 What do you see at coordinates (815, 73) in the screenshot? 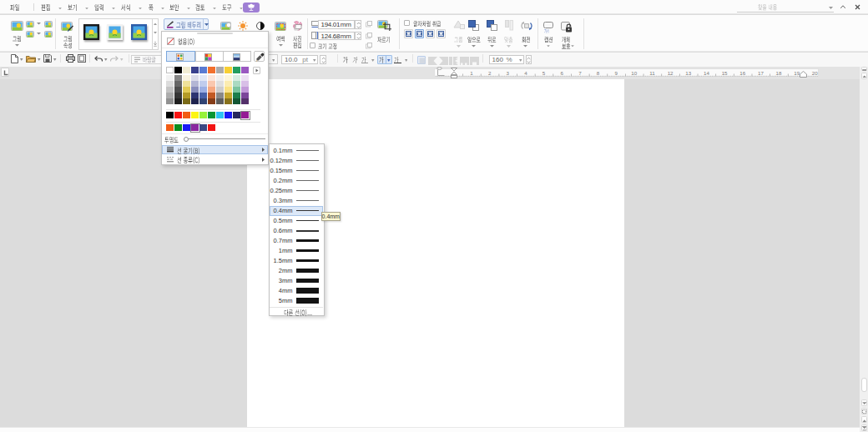
I see `svg-text: 20` at bounding box center [815, 73].